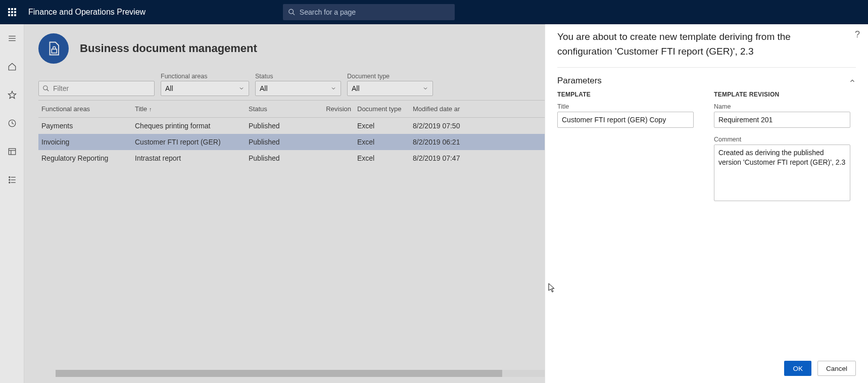 This screenshot has width=868, height=383. What do you see at coordinates (706, 43) in the screenshot?
I see `panel-title: You are about to create new template der…` at bounding box center [706, 43].